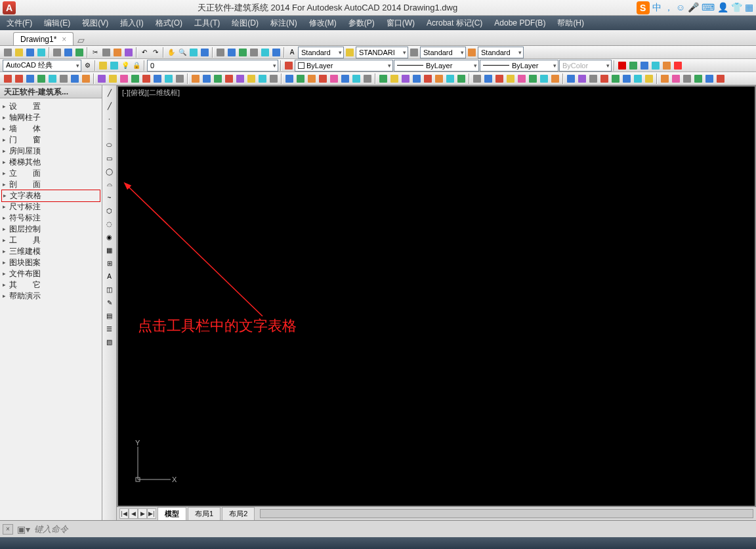  What do you see at coordinates (622, 66) in the screenshot?
I see `grid-icon` at bounding box center [622, 66].